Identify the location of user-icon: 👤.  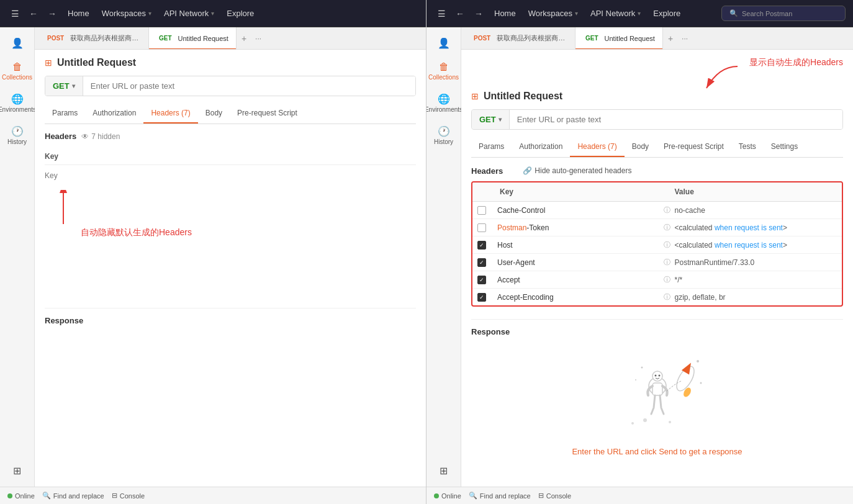
(17, 43).